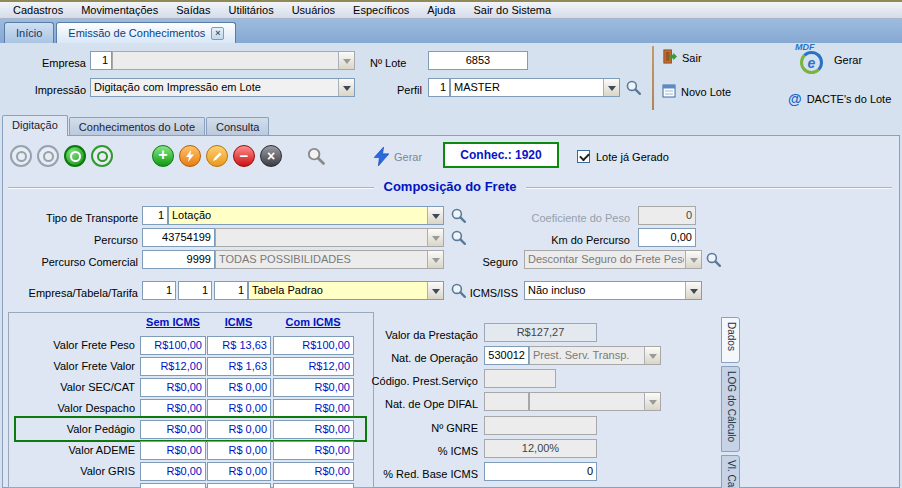 This screenshot has width=902, height=488. I want to click on nat-operacao-combo: Prest. Serv. Transp., so click(595, 356).